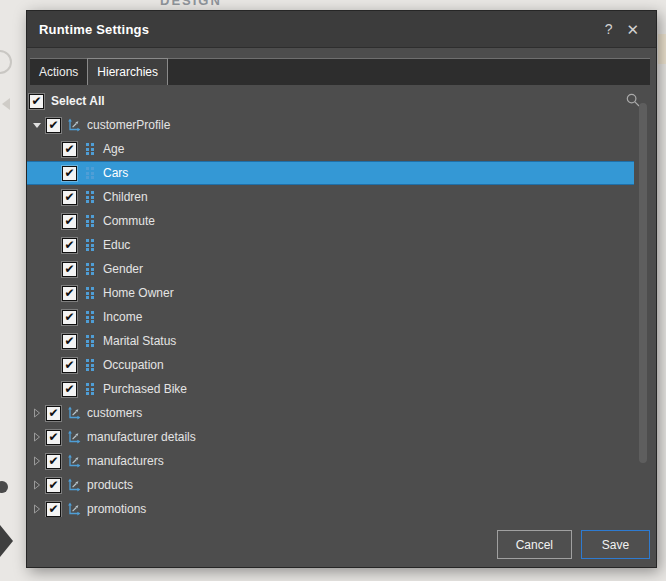  I want to click on tree-row-occupation: Occupation, so click(330, 365).